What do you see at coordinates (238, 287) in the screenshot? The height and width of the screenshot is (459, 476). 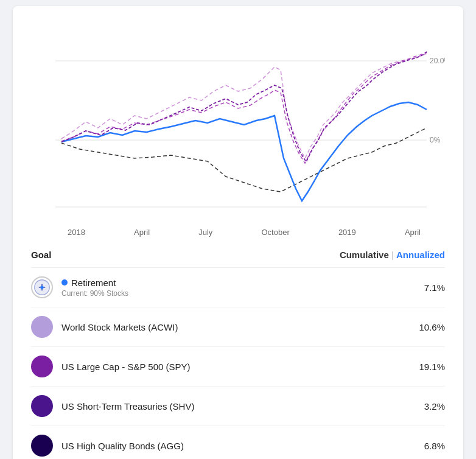 I see `legend-item-retirement: Retirement Current: 90% Stocks 7.1%` at bounding box center [238, 287].